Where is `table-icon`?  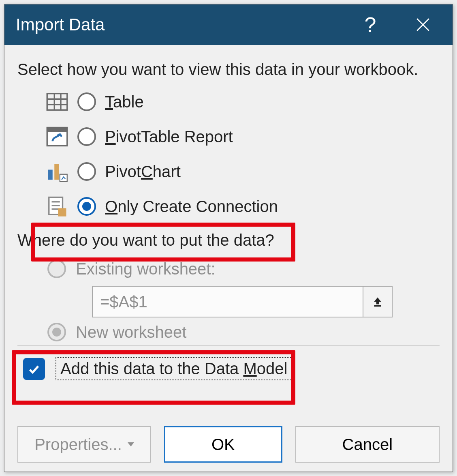 table-icon is located at coordinates (57, 102).